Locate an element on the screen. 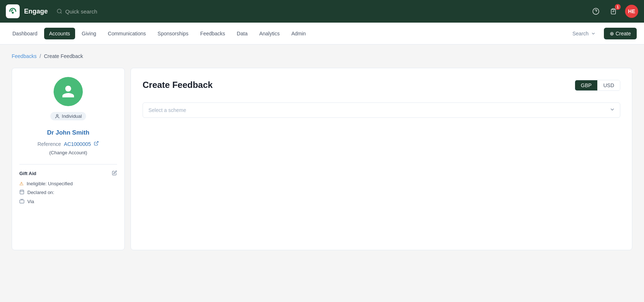 The image size is (644, 302). via-row: Via is located at coordinates (68, 201).